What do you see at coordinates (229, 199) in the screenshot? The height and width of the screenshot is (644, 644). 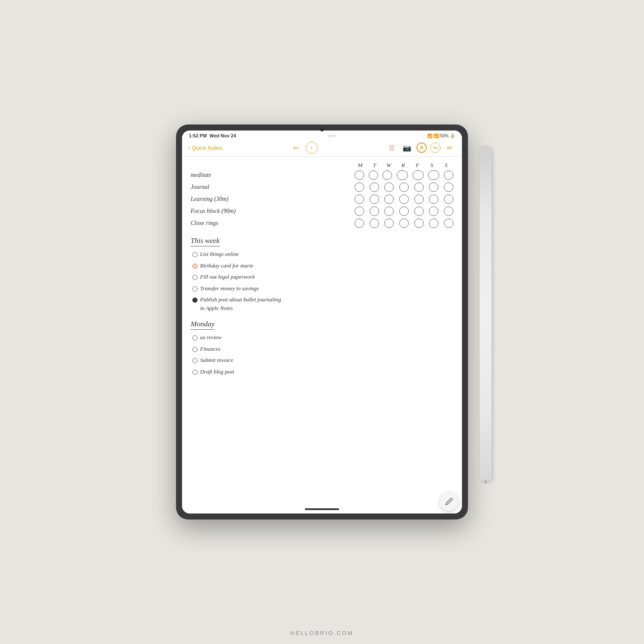 I see `habit-name-learning: Learning (30m)` at bounding box center [229, 199].